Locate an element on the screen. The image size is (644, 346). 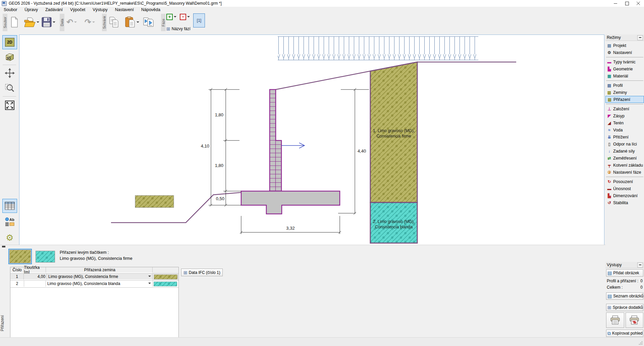
assignment-tab-label: Přiřazení is located at coordinates (3, 323).